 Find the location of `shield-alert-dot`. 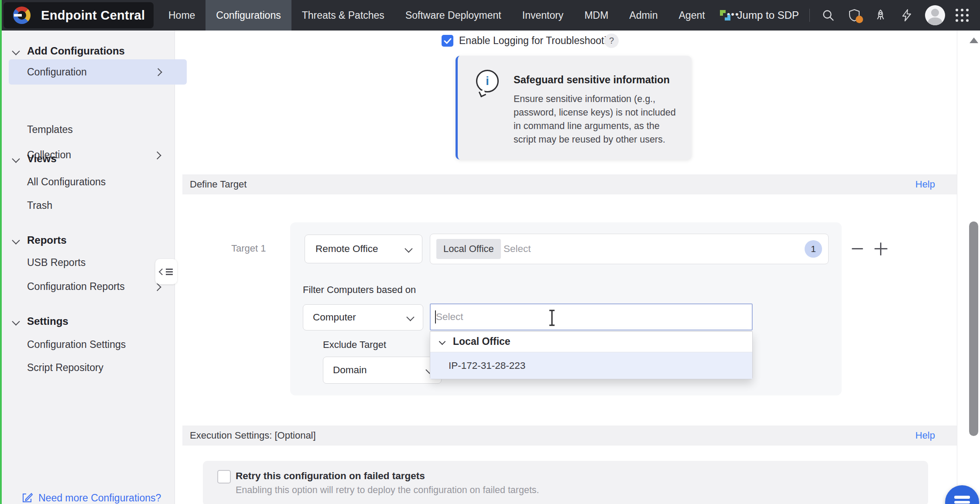

shield-alert-dot is located at coordinates (860, 19).